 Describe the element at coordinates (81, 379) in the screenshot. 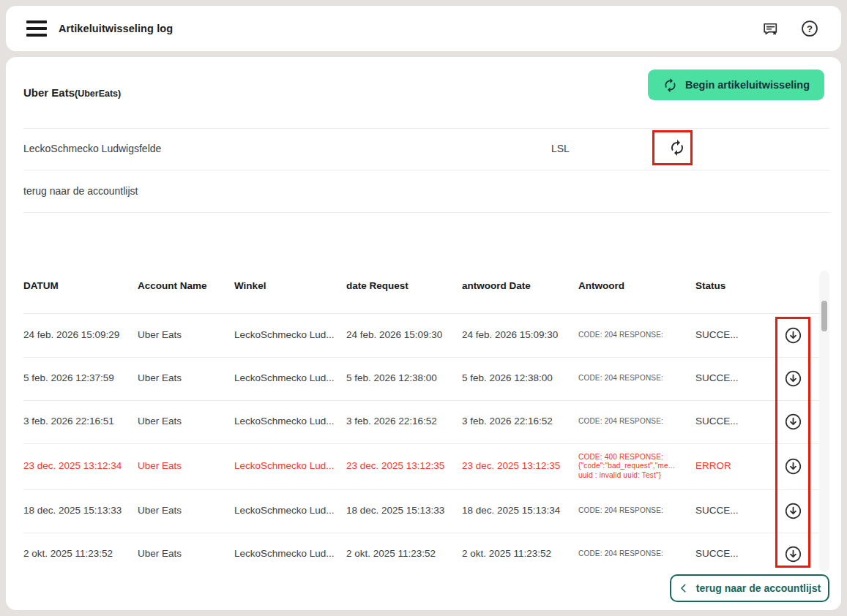

I see `cell-datum: 5 feb. 2026 12:37:59` at that location.